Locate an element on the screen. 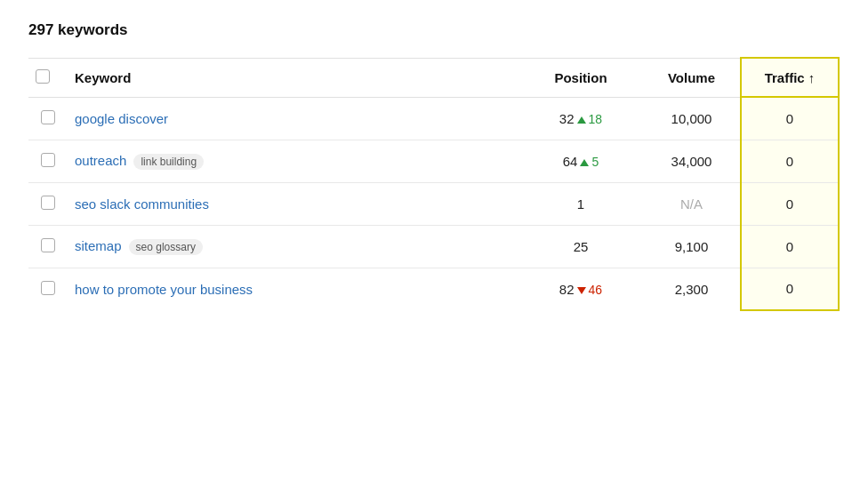 The width and height of the screenshot is (868, 480). keyword-link: seo slack communities is located at coordinates (142, 204).